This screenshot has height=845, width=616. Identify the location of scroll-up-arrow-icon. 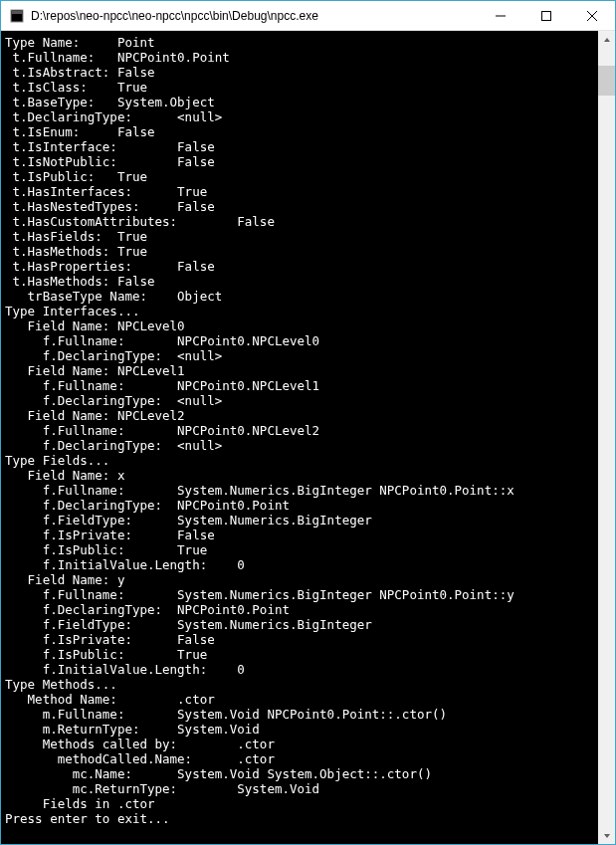
(607, 40).